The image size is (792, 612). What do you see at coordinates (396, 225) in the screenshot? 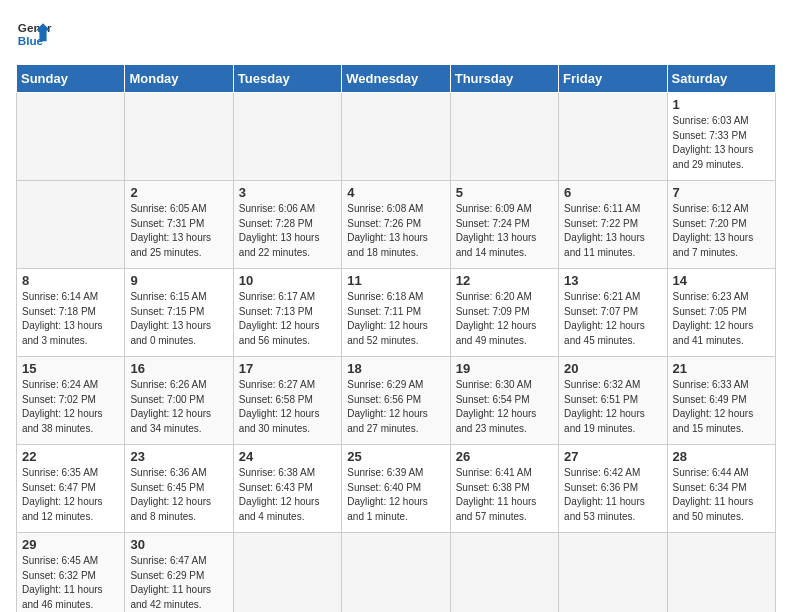
I see `week-row-2: 2Sunrise: 6:05 AM Sunset: 7:31 PM Daylig…` at bounding box center [396, 225].